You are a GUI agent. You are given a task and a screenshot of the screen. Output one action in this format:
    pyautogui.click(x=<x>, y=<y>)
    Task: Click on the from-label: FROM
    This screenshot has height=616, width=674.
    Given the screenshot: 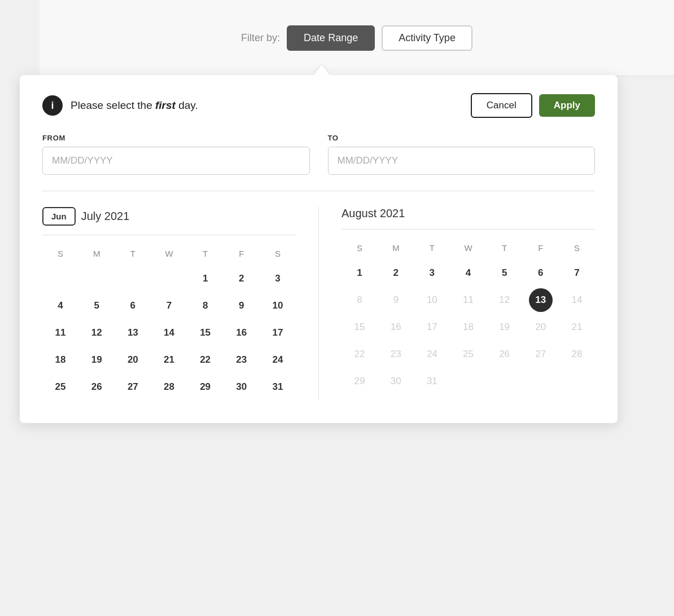 What is the action you would take?
    pyautogui.click(x=176, y=138)
    